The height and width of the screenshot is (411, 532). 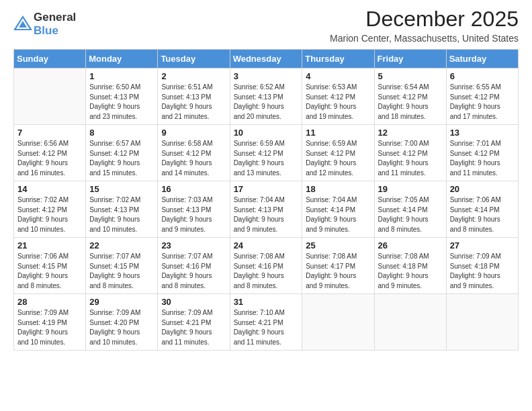 I want to click on calendar-cell: 7Sunrise: 6:56 AM Sunset: 4:12 PM Daylig…, so click(x=50, y=153).